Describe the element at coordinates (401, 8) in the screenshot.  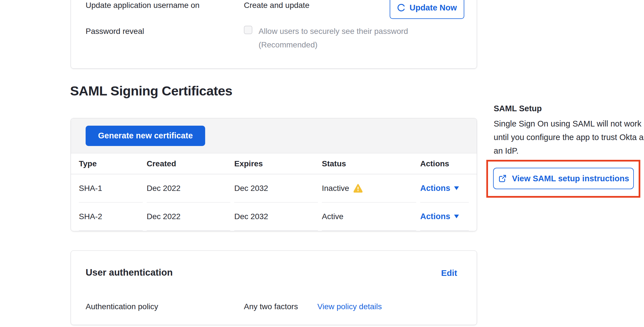
I see `refresh-icon` at that location.